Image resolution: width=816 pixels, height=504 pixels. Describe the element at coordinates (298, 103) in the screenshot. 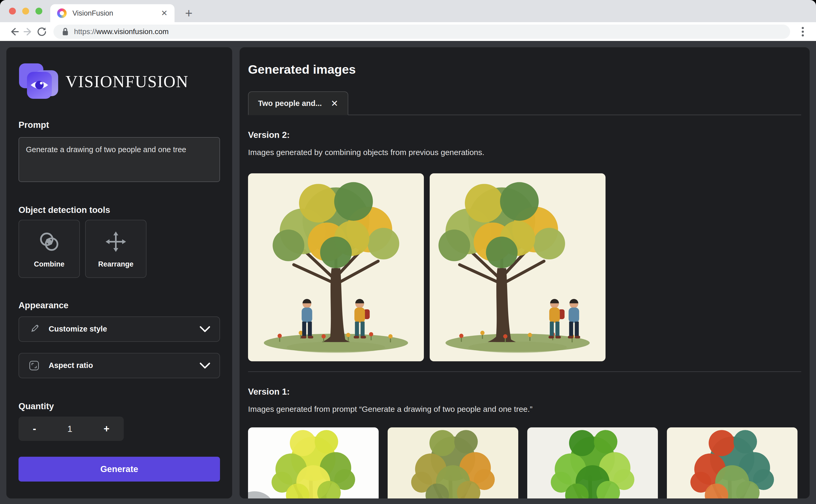

I see `result-tab: Two people and... ✕` at that location.